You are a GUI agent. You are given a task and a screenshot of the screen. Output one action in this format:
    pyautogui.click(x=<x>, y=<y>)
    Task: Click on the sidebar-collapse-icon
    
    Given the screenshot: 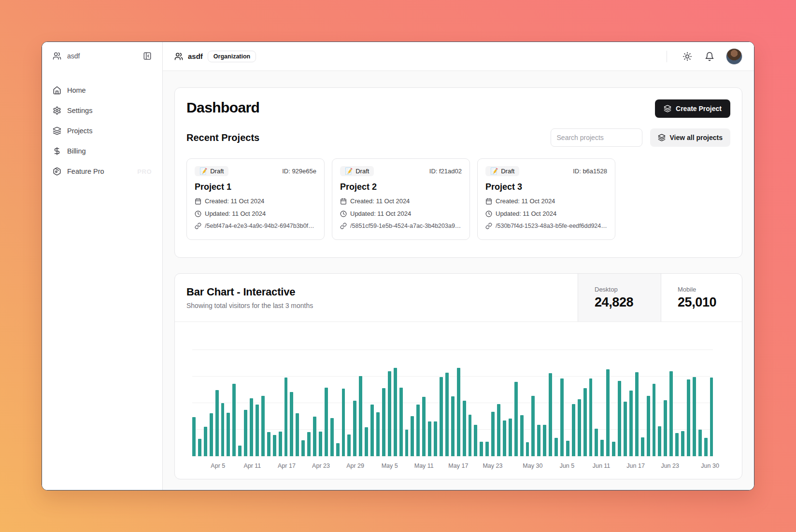 What is the action you would take?
    pyautogui.click(x=147, y=56)
    